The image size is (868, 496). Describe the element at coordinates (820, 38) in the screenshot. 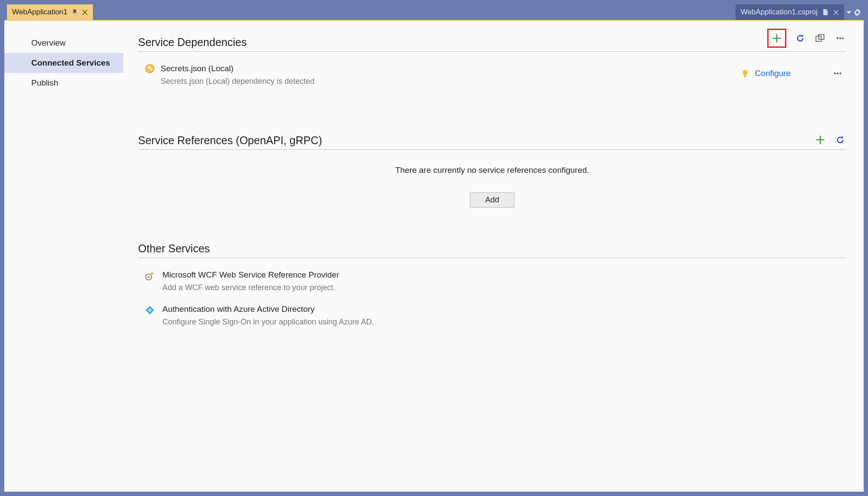

I see `popout-icon` at that location.